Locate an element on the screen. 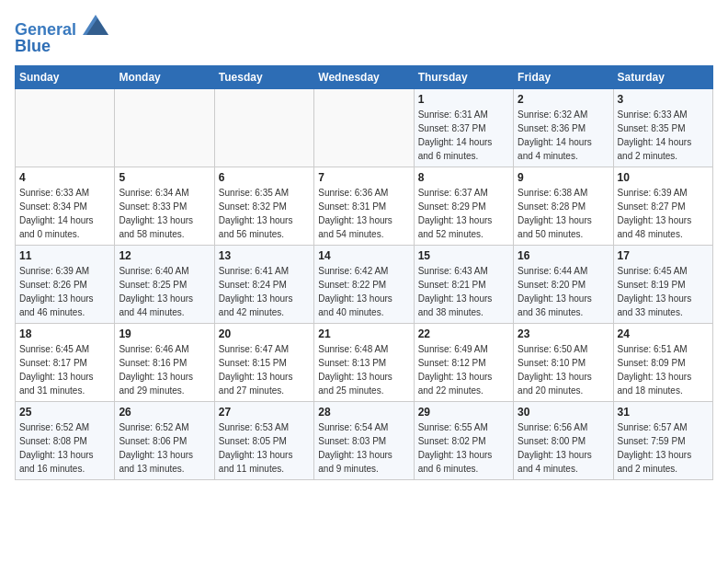 The width and height of the screenshot is (728, 563). calendar-cell: 2Sunrise: 6:32 AMSunset: 8:36 PMDaylight… is located at coordinates (563, 127).